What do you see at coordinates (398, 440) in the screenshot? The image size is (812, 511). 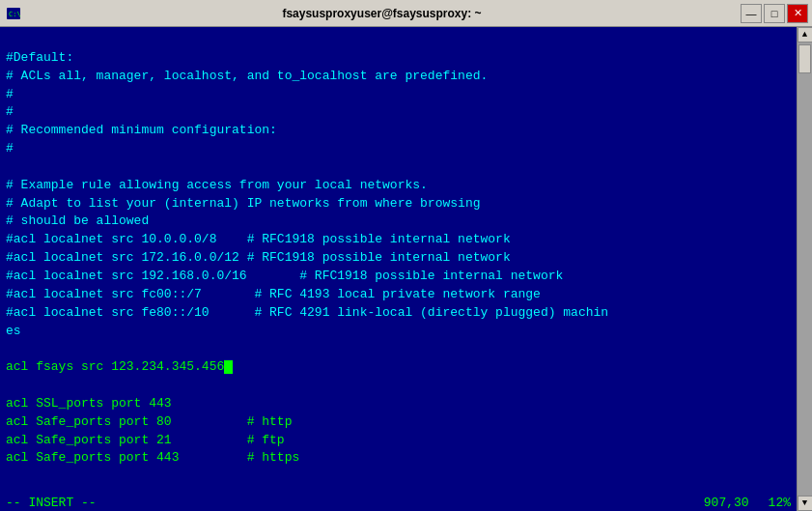 I see `line-22: acl Safe_ports port 21 # ftp` at bounding box center [398, 440].